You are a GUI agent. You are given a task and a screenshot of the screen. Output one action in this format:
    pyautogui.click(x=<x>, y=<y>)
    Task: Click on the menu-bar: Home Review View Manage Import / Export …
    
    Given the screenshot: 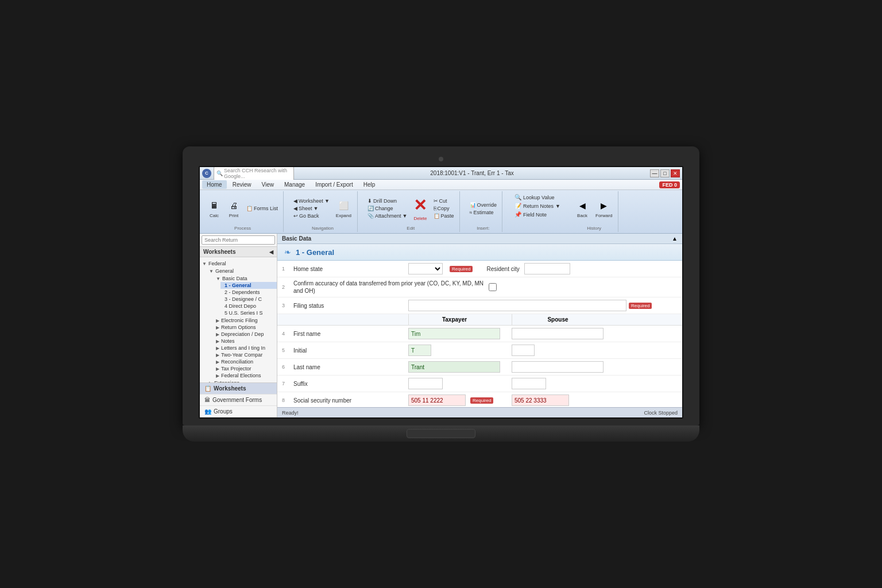 What is the action you would take?
    pyautogui.click(x=441, y=185)
    